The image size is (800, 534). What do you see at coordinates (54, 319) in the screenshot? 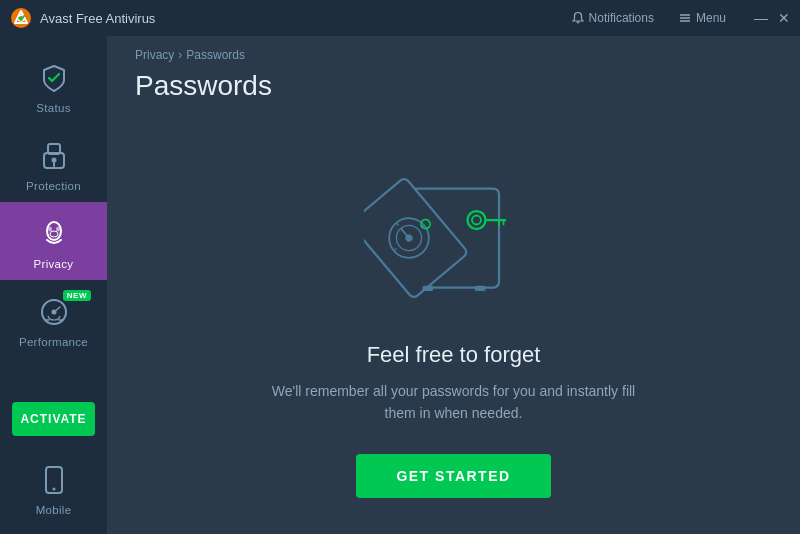
I see `sidebar-item-performance: NEW Performance` at bounding box center [54, 319].